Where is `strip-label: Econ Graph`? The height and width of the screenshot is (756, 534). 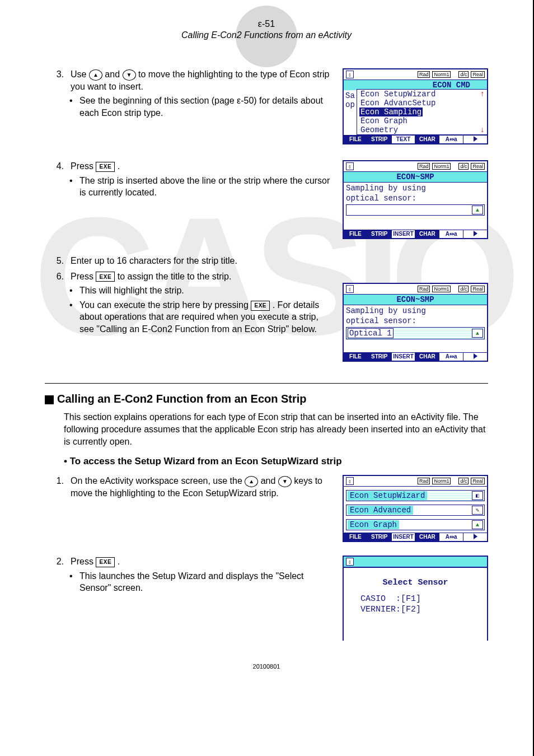 strip-label: Econ Graph is located at coordinates (373, 525).